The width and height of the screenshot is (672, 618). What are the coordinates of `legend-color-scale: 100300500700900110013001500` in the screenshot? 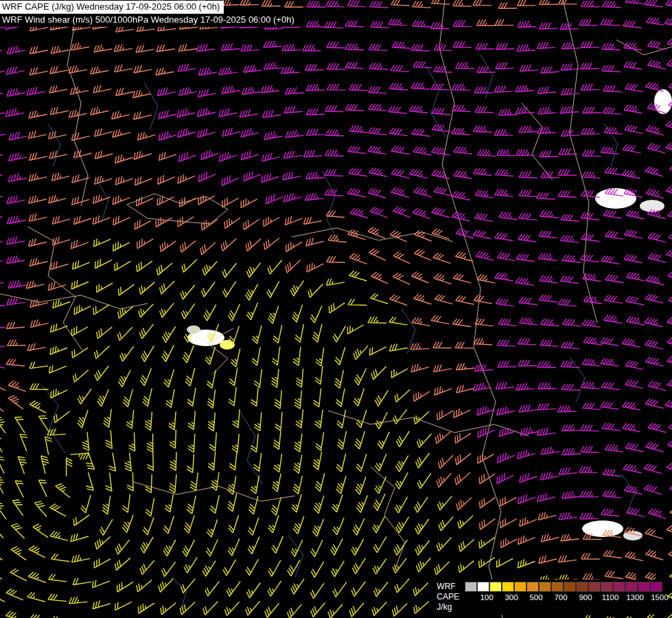 It's located at (564, 592).